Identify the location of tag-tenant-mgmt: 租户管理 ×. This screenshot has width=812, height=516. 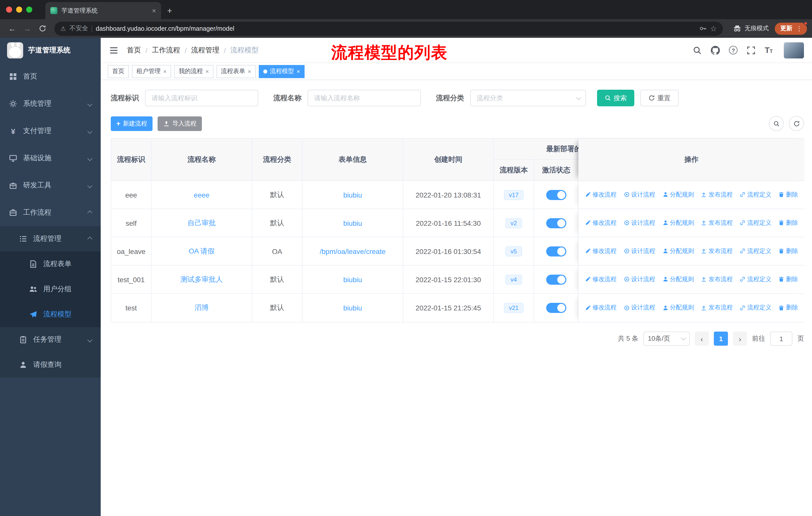
(152, 72).